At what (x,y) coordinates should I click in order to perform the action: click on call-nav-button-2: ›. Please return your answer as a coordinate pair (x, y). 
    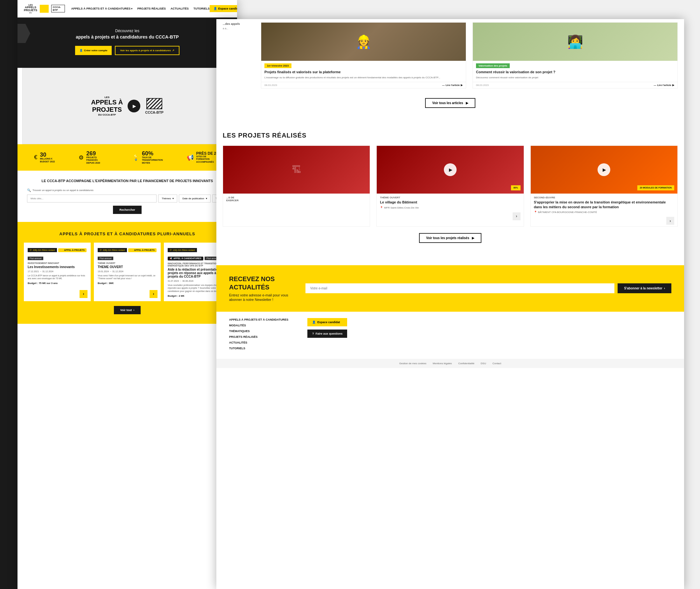
    Looking at the image, I should click on (153, 294).